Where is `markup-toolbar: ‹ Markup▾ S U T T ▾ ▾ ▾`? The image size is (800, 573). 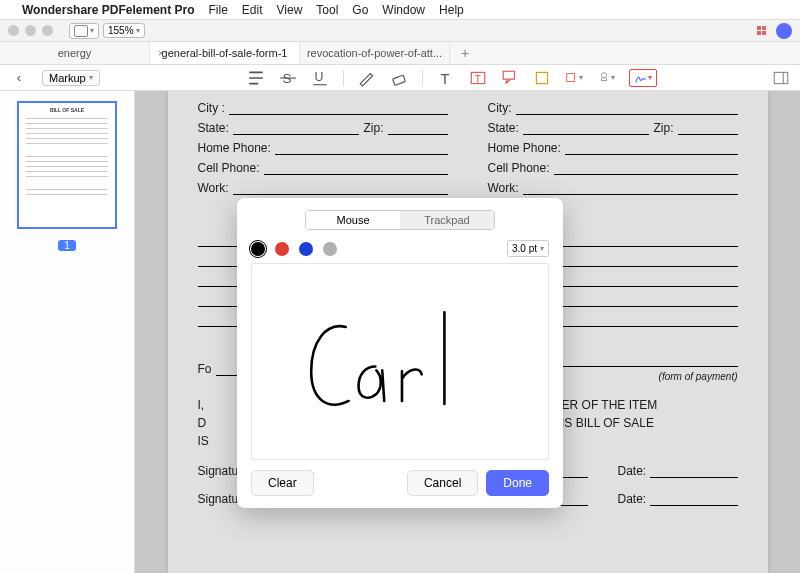 markup-toolbar: ‹ Markup▾ S U T T ▾ ▾ ▾ is located at coordinates (400, 78).